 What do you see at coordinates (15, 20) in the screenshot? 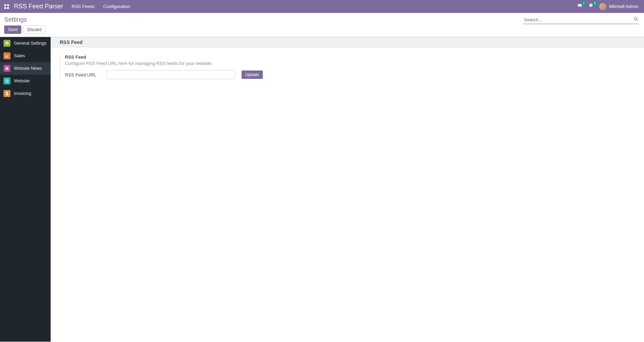
I see `breadcrumb: Settings` at bounding box center [15, 20].